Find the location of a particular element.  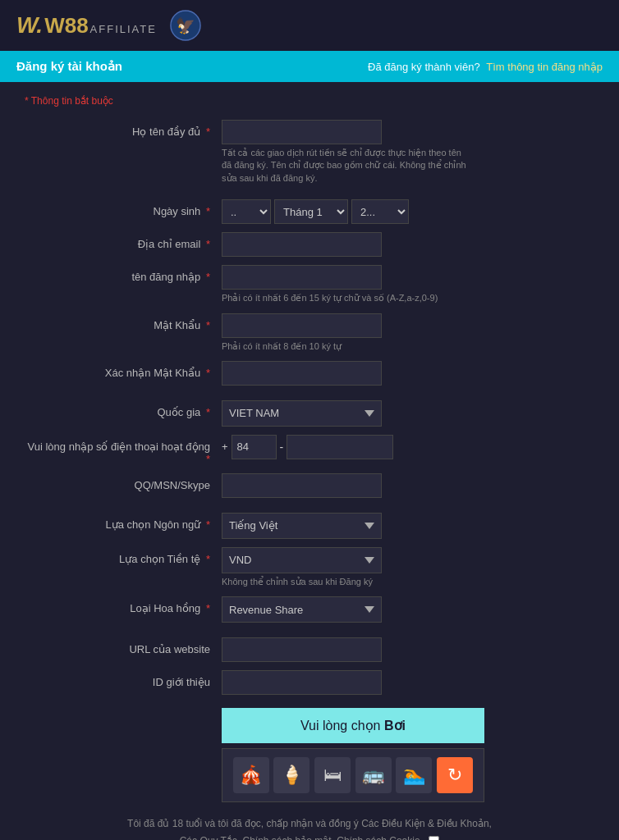

already-member-text: Đã đăng ký thành viên? is located at coordinates (424, 67).